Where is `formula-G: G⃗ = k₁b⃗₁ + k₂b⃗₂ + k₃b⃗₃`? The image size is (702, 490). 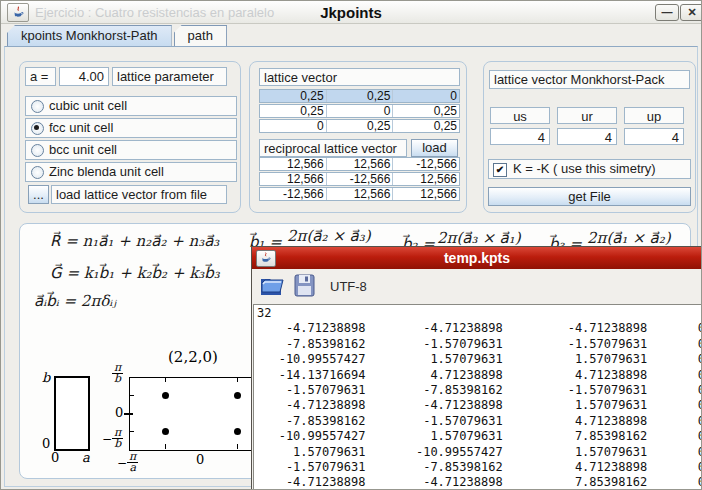 formula-G: G⃗ = k₁b⃗₁ + k₂b⃗₂ + k₃b⃗₃ is located at coordinates (135, 273).